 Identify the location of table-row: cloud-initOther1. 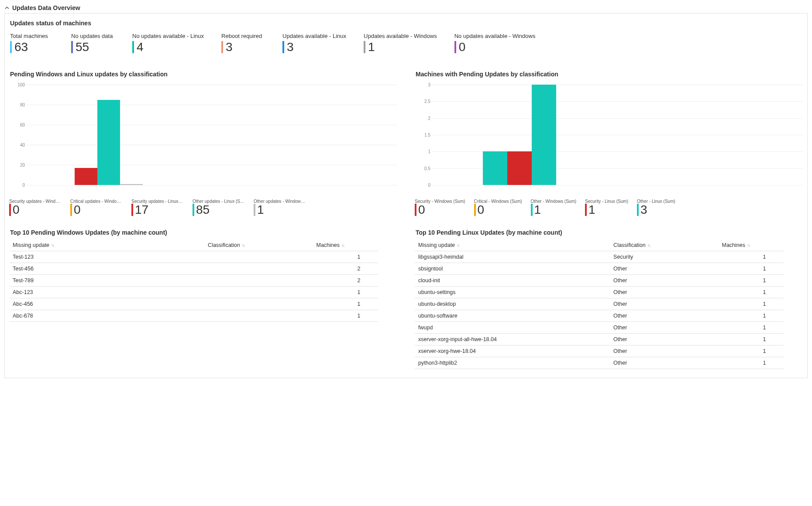
(599, 281).